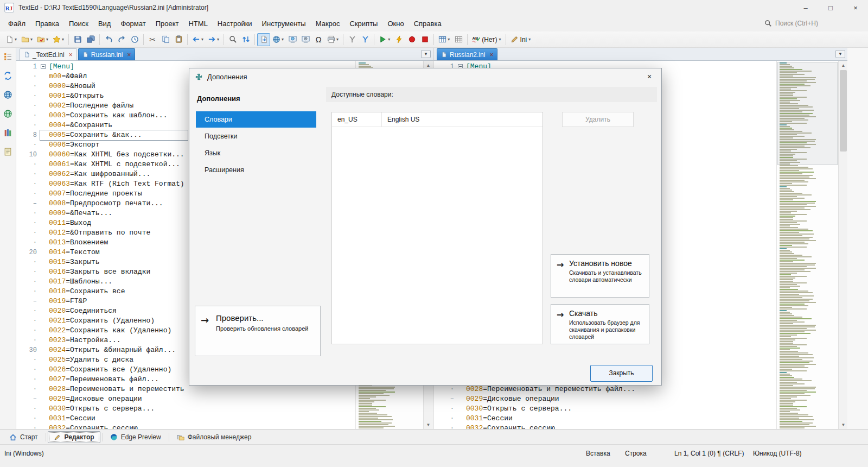 The image size is (868, 467). What do you see at coordinates (395, 24) in the screenshot?
I see `menu-item-11: Окно` at bounding box center [395, 24].